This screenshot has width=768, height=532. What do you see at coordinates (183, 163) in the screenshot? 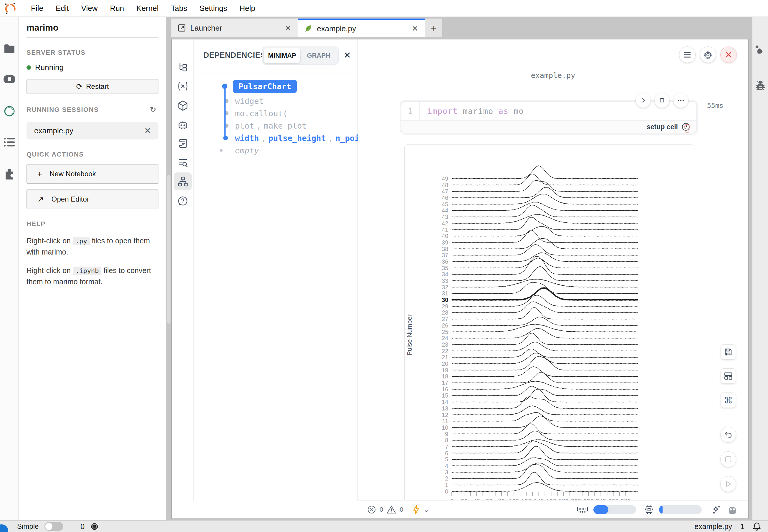
I see `search-logs-icon` at bounding box center [183, 163].